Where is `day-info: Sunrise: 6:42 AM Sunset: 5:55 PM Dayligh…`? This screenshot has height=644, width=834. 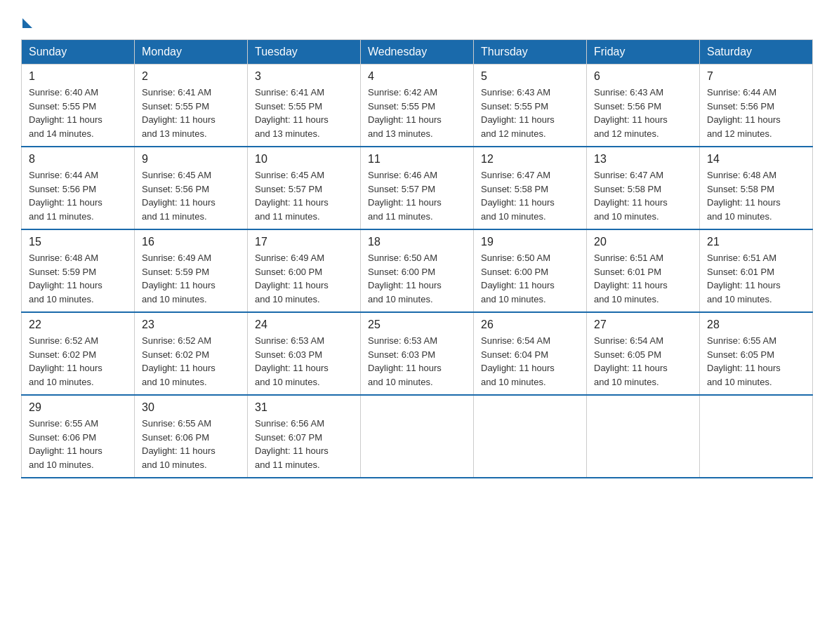 day-info: Sunrise: 6:42 AM Sunset: 5:55 PM Dayligh… is located at coordinates (417, 113).